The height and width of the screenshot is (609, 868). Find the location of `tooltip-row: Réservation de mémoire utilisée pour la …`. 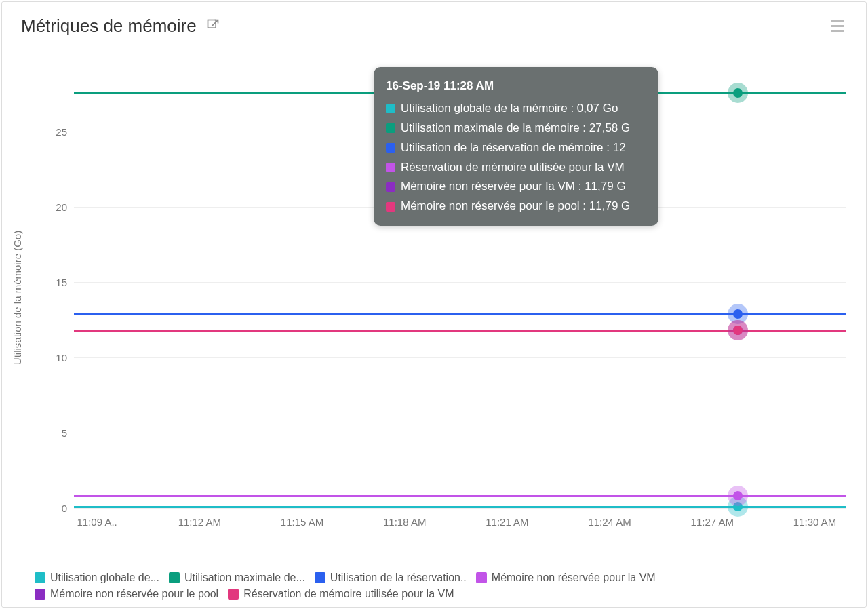

tooltip-row: Réservation de mémoire utilisée pour la … is located at coordinates (516, 168).